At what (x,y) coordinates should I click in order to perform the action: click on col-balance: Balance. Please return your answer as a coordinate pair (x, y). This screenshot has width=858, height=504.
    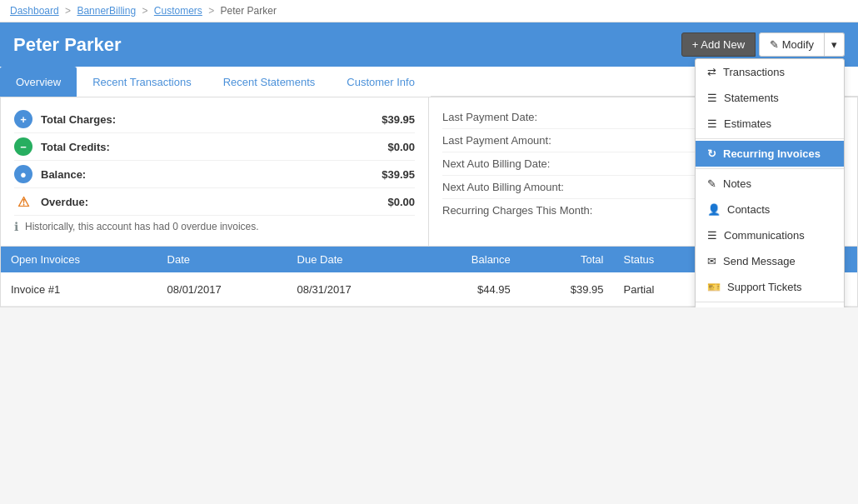
    Looking at the image, I should click on (469, 260).